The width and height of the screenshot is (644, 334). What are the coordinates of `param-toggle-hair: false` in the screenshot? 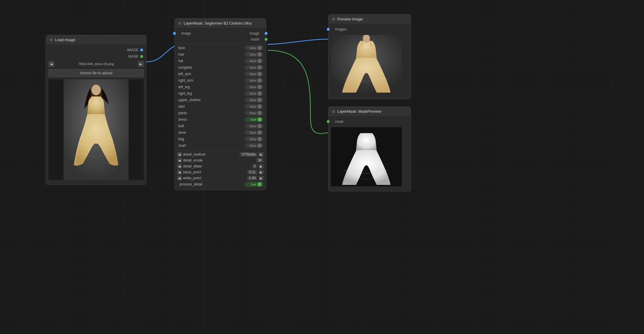 It's located at (254, 54).